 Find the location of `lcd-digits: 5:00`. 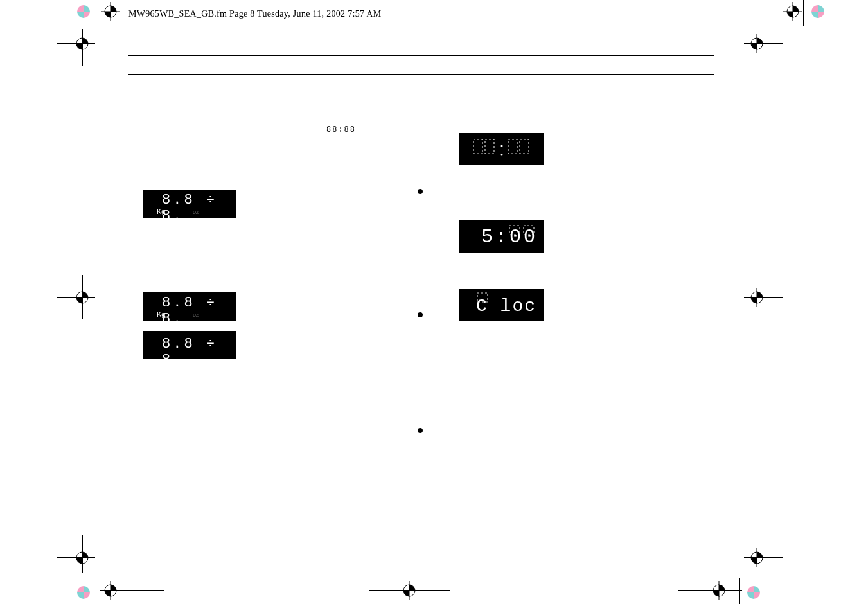

lcd-digits: 5:00 is located at coordinates (509, 237).